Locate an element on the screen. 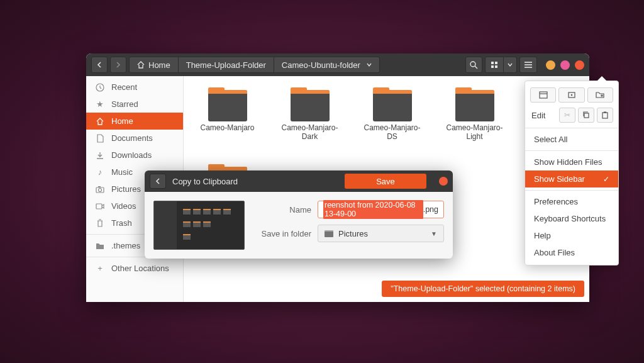 The height and width of the screenshot is (363, 644). breadcrumb-folder-2: Cameo-Ubuntu-folder is located at coordinates (327, 65).